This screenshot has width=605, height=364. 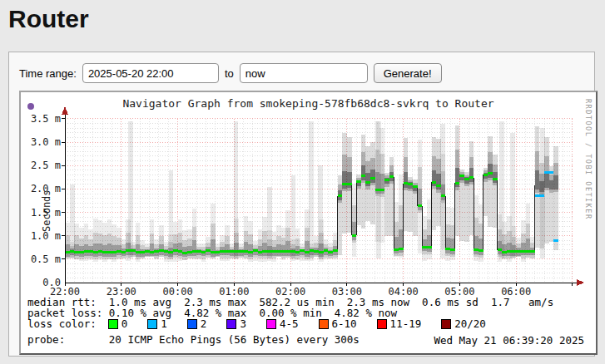 I want to click on to-label: to, so click(x=230, y=73).